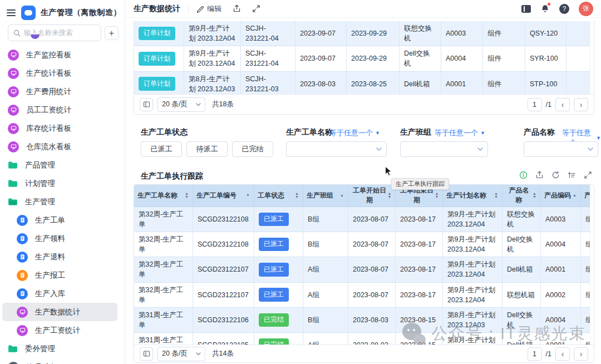 Image resolution: width=601 pixels, height=364 pixels. Describe the element at coordinates (209, 9) in the screenshot. I see `edit-button: 编辑` at that location.